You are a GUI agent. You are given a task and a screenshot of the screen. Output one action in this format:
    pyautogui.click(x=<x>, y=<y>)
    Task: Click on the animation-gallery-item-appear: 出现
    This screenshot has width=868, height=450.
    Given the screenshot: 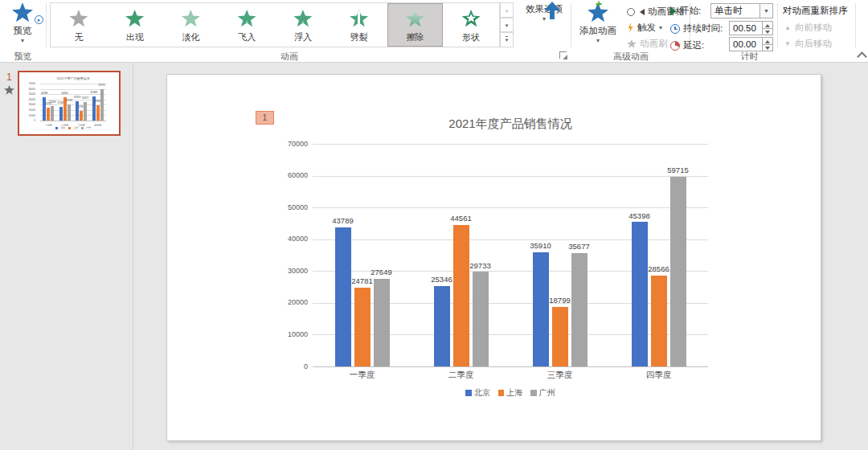 What is the action you would take?
    pyautogui.click(x=135, y=25)
    